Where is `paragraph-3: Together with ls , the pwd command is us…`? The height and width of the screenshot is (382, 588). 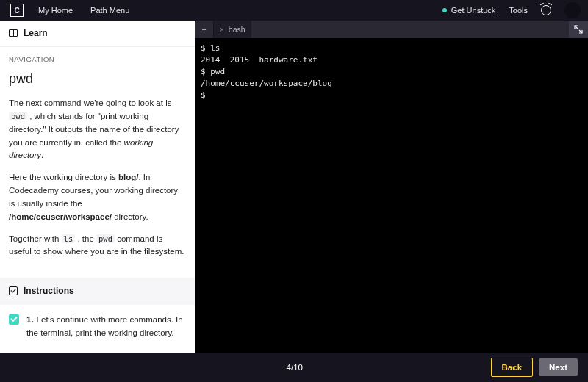 paragraph-3: Together with ls , the pwd command is us… is located at coordinates (97, 246).